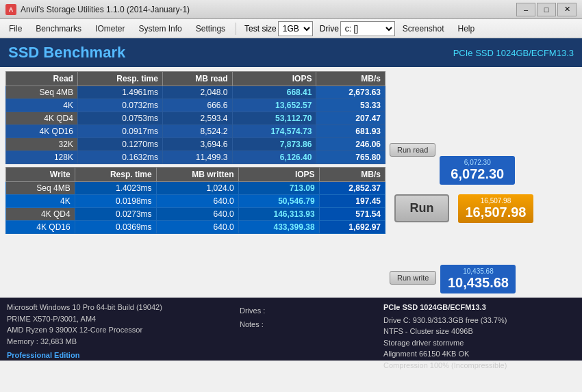  Describe the element at coordinates (296, 29) in the screenshot. I see `test-size-select: 1GB` at that location.